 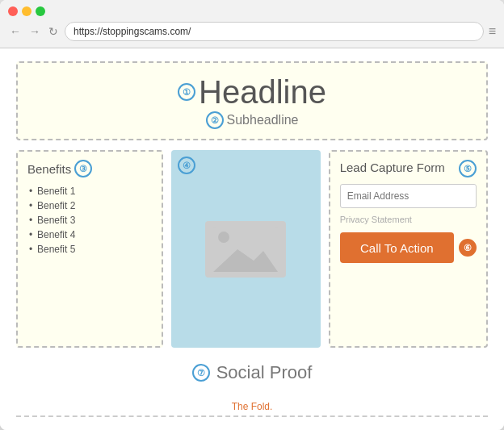 What do you see at coordinates (90, 206) in the screenshot?
I see `benefit-2: Benefit 2` at bounding box center [90, 206].